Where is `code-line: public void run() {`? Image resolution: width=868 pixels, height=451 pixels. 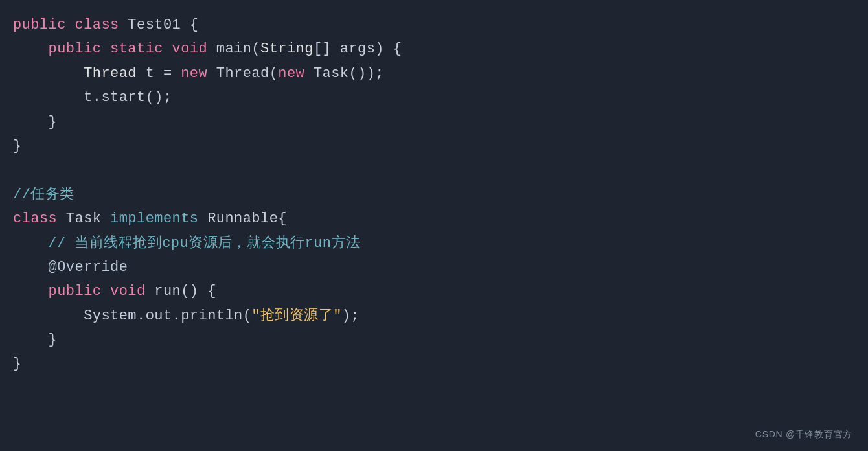
code-line: public void run() { is located at coordinates (434, 292).